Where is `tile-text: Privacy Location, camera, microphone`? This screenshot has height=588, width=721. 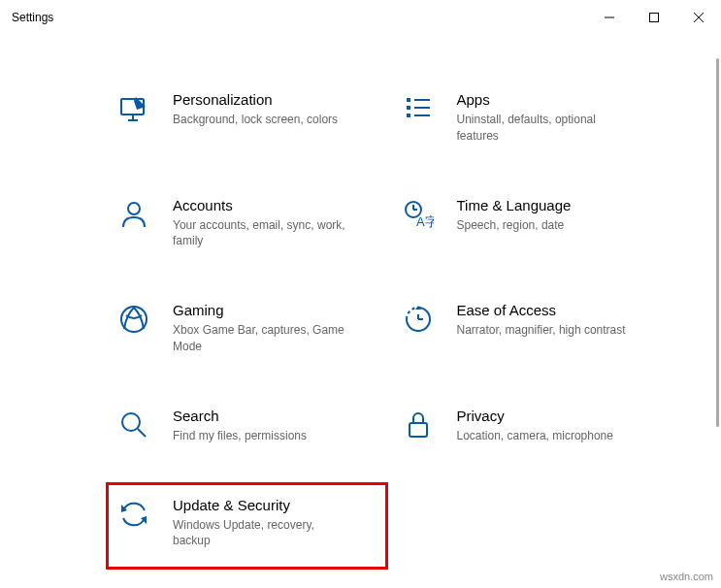
tile-text: Privacy Location, camera, microphone is located at coordinates (536, 426).